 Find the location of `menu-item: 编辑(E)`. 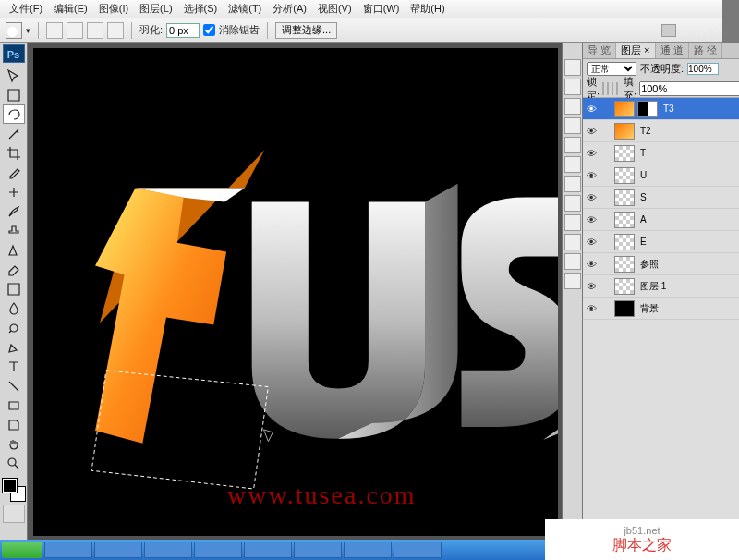

menu-item: 编辑(E) is located at coordinates (70, 9).